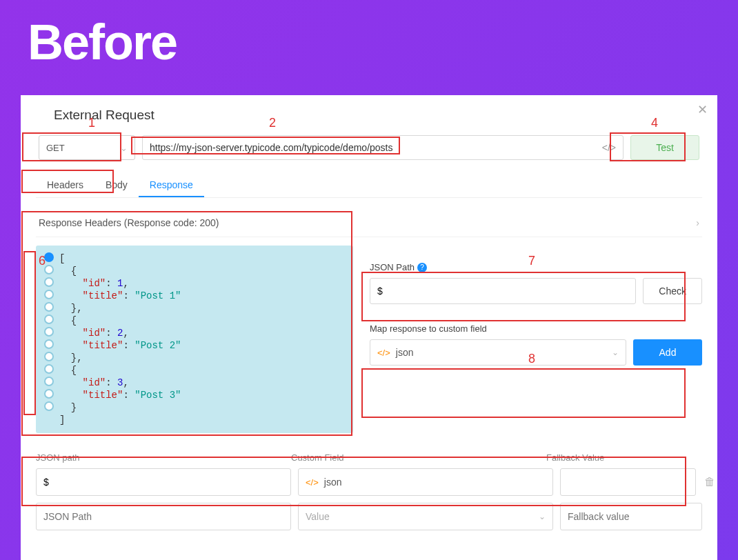 This screenshot has width=738, height=560. I want to click on trash-icon: 🗑, so click(710, 482).